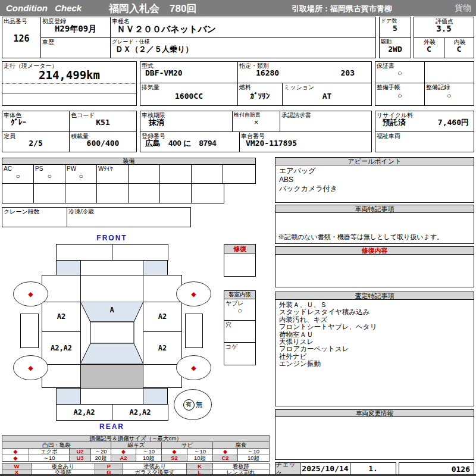 This screenshot has width=476, height=476. What do you see at coordinates (243, 49) in the screenshot?
I see `grade-value: ＤＸ（２／５人乗り）` at bounding box center [243, 49].